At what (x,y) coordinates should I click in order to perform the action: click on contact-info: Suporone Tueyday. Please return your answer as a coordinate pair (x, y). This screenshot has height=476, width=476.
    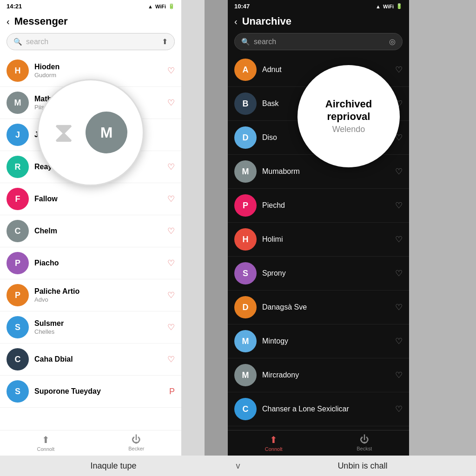
    Looking at the image, I should click on (102, 391).